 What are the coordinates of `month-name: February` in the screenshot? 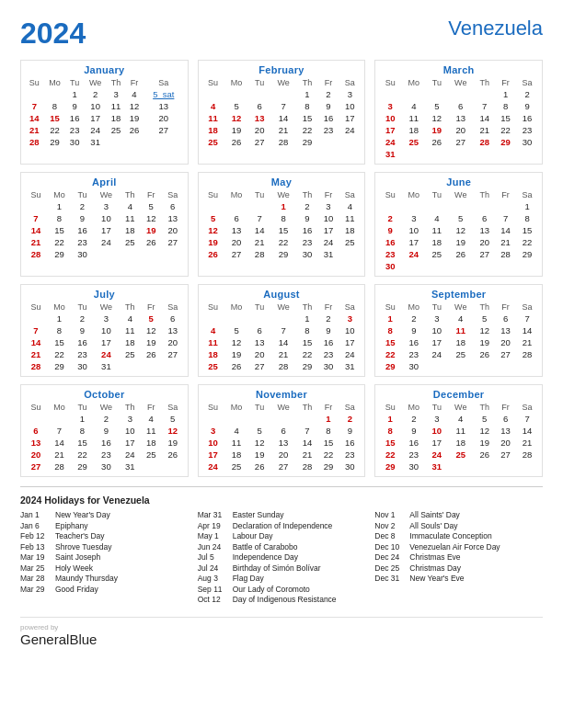 It's located at (282, 70).